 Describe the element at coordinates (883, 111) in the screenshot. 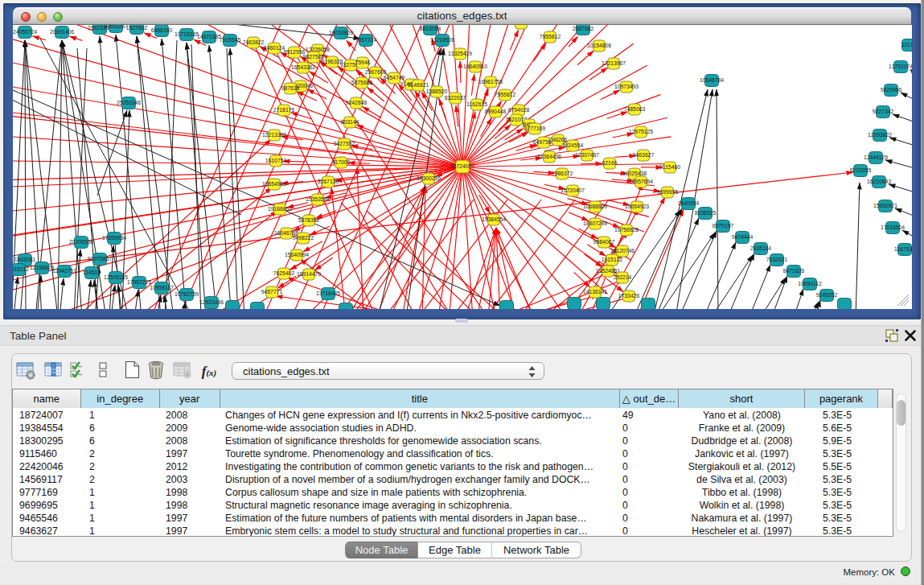

I see `svg-text: 9227342` at that location.